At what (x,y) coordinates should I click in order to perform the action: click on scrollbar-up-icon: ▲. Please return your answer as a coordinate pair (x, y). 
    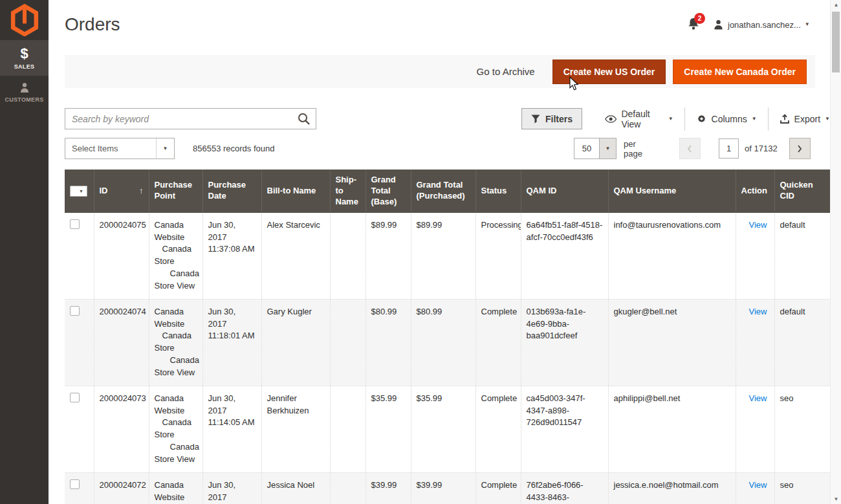
    Looking at the image, I should click on (836, 5).